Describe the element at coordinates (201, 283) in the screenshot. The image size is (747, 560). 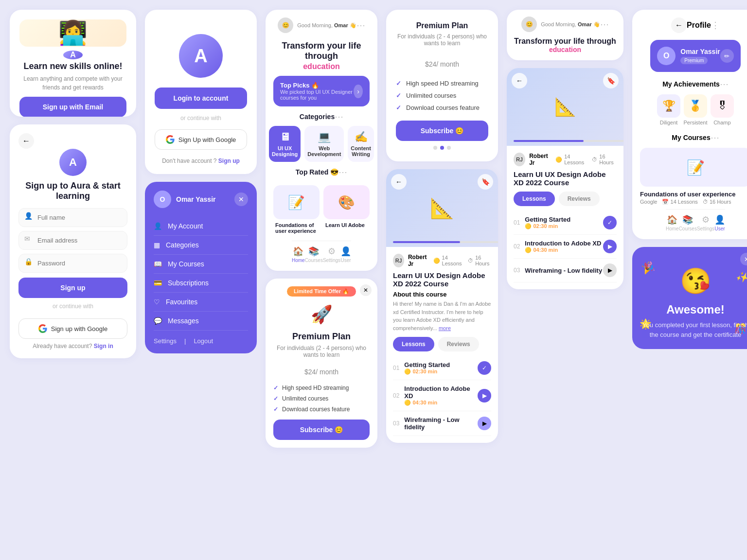
I see `menu-item-subscriptions: 💳 Subscriptions` at that location.